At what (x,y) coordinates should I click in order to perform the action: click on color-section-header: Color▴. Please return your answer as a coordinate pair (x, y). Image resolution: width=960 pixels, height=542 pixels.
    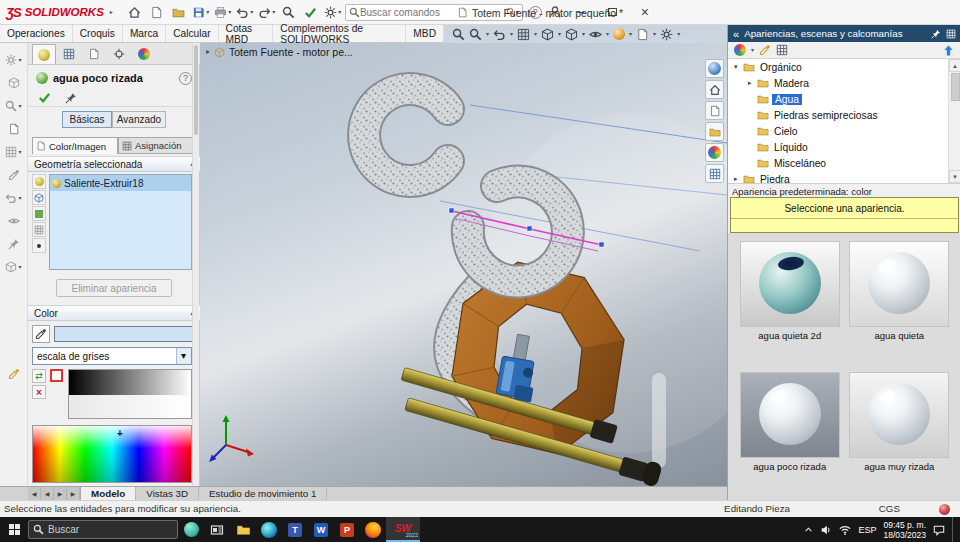
    Looking at the image, I should click on (114, 313).